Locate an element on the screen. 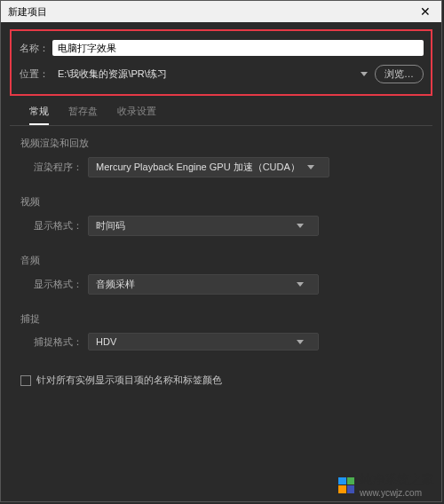 This screenshot has height=504, width=444. section-title-capture: 捕捉 is located at coordinates (221, 319).